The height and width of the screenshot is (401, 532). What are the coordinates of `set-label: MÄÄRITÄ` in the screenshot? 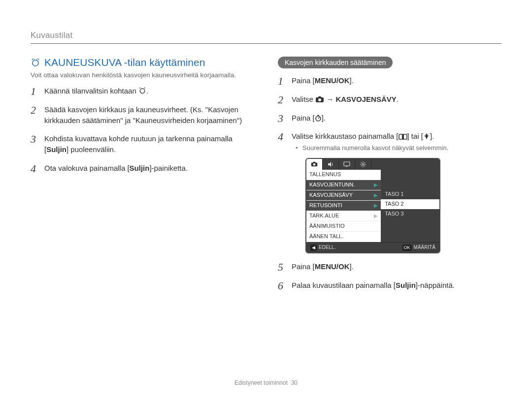 It's located at (425, 247).